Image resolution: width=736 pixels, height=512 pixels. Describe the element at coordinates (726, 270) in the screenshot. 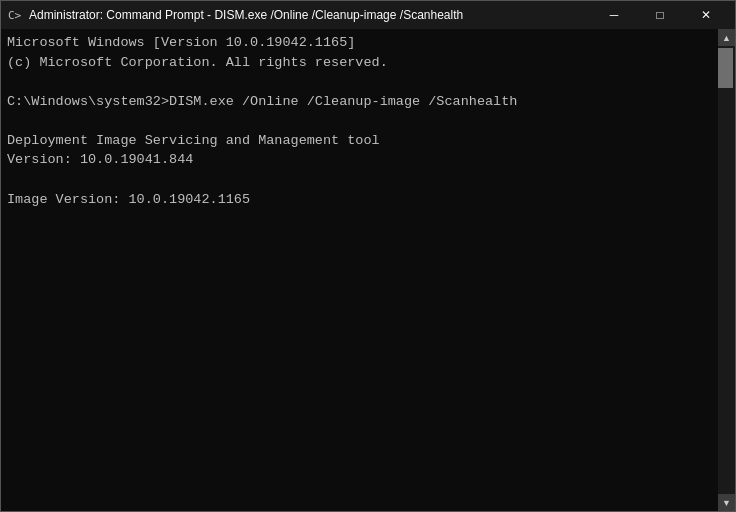

I see `scrollbar-track` at that location.